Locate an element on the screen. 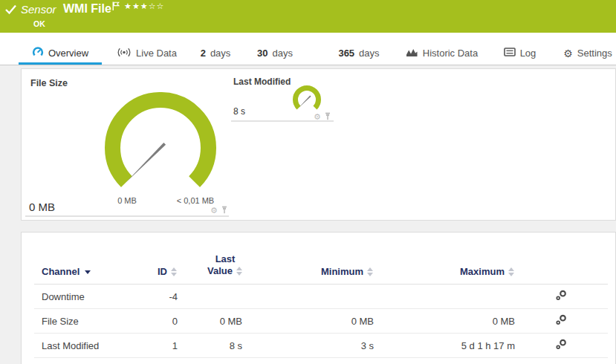 This screenshot has width=616, height=364. header-last-value: Last Value is located at coordinates (210, 269).